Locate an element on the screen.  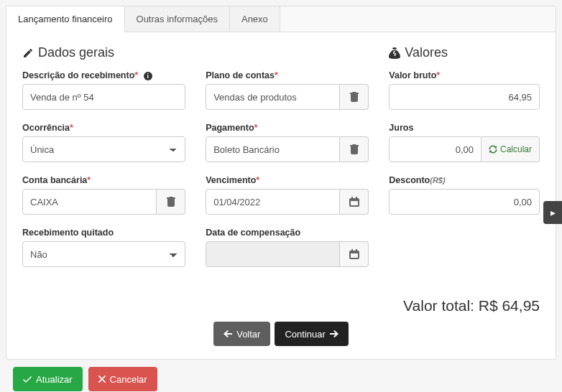
label-plano: Plano de contas* is located at coordinates (287, 75).